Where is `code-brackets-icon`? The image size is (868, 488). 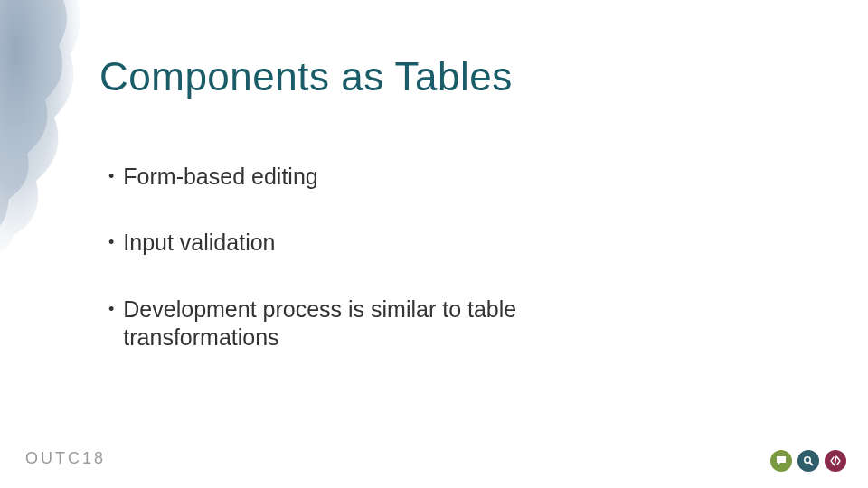 code-brackets-icon is located at coordinates (835, 461).